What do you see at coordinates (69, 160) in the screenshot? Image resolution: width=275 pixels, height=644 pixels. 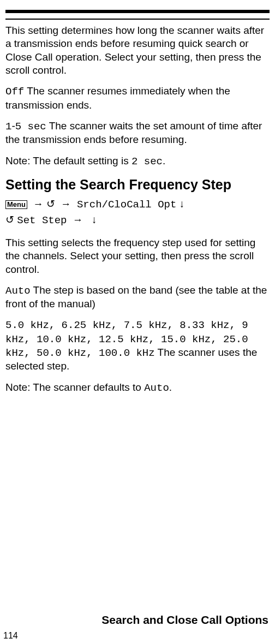 I see `note1-prefix: Note: The default setting is` at bounding box center [69, 160].